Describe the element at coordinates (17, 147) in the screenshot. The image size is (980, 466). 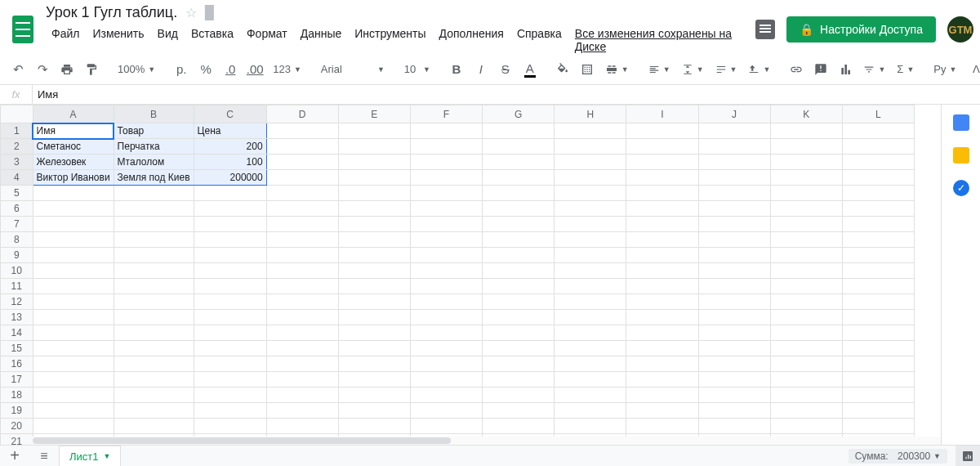
I see `row-header: 2` at that location.